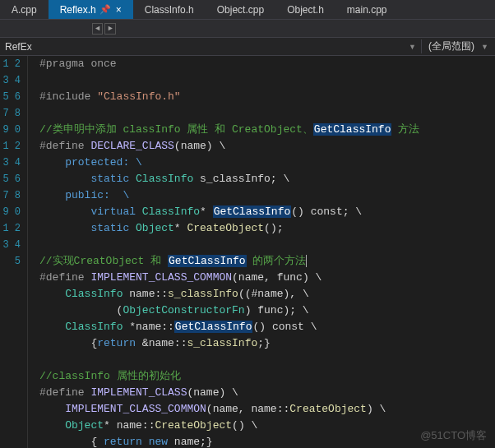 This screenshot has width=495, height=448. What do you see at coordinates (81, 311) in the screenshot?
I see `code-line: (` at bounding box center [81, 311].